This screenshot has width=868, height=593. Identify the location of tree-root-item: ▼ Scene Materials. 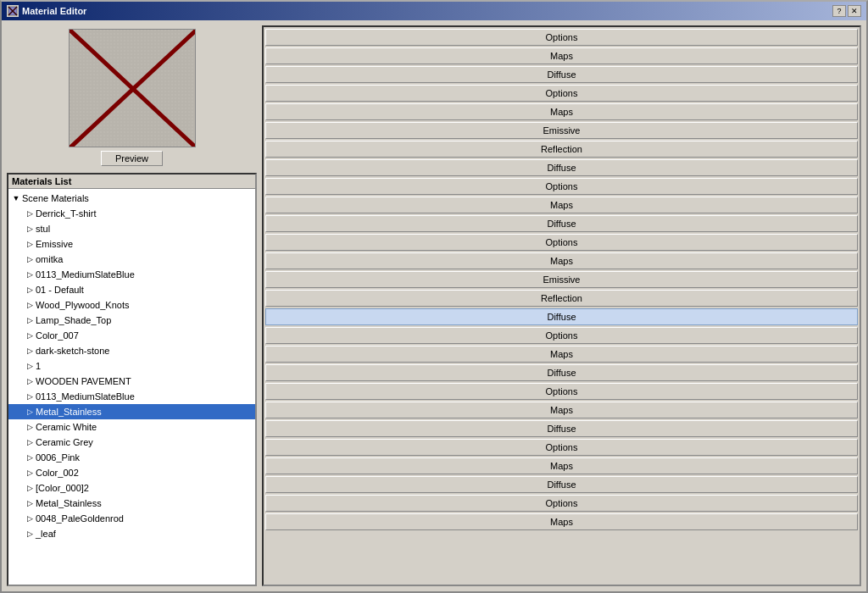
(132, 198).